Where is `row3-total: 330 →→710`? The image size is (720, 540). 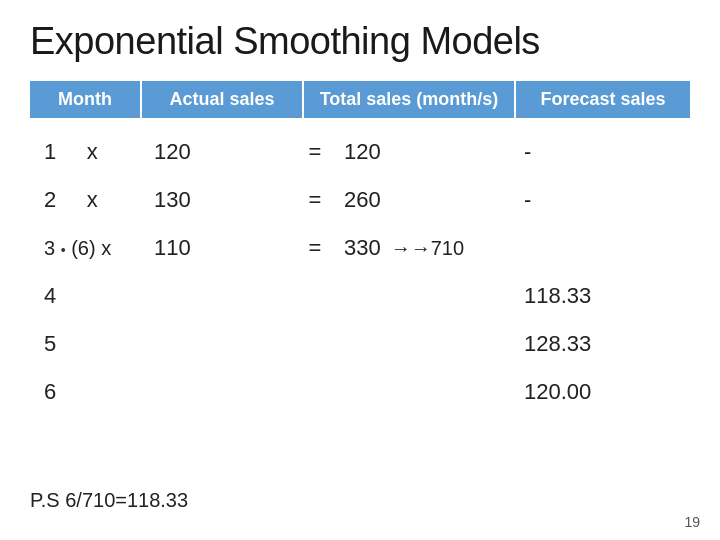 row3-total: 330 →→710 is located at coordinates (420, 248).